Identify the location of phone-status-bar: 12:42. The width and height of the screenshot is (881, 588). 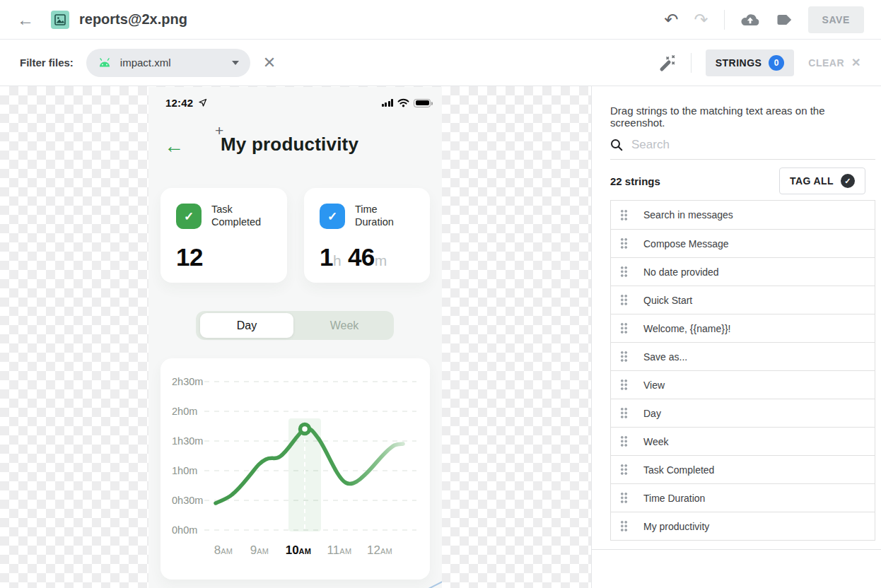
(298, 103).